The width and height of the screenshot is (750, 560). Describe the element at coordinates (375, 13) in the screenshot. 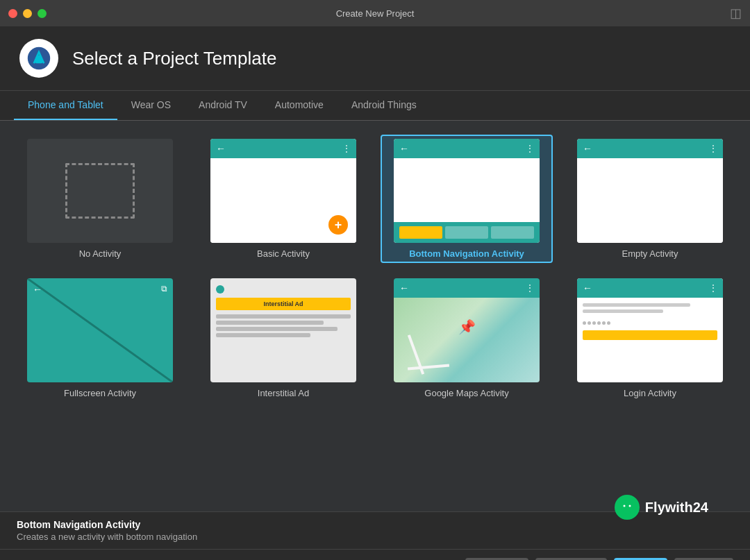

I see `titlebar: Create New Project ◫` at that location.